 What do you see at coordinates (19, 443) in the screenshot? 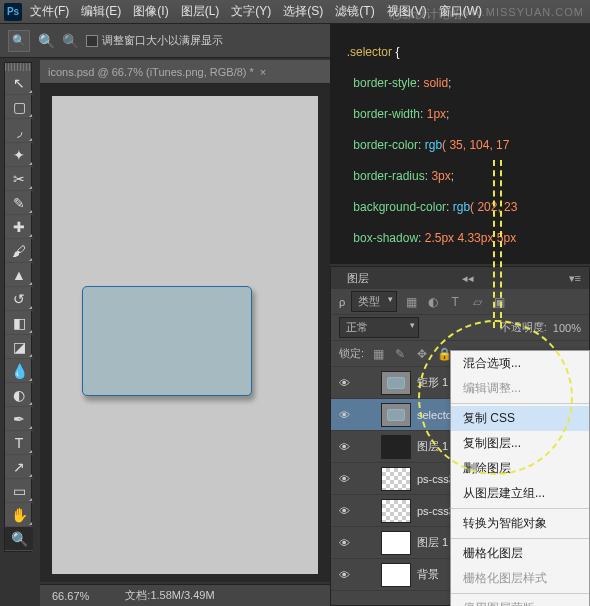
I see `tool-type: T` at bounding box center [19, 443].